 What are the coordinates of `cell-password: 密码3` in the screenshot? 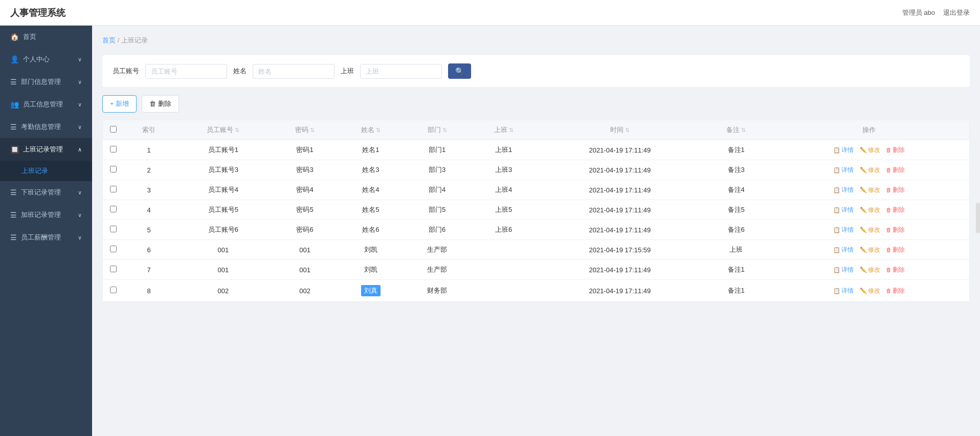 It's located at (305, 170).